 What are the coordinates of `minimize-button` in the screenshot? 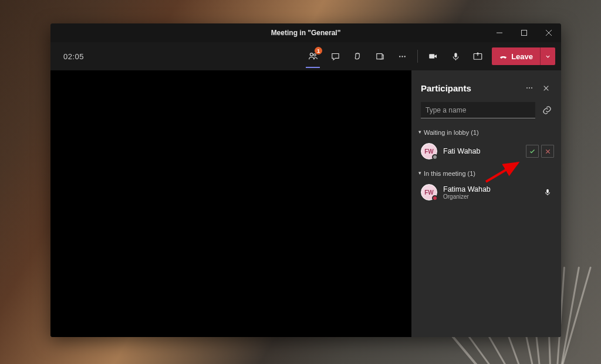 It's located at (499, 33).